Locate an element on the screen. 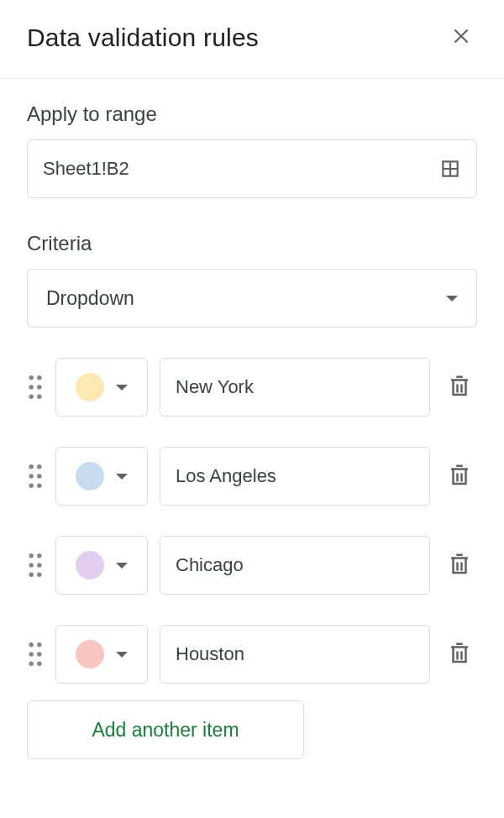 The image size is (504, 818). range-value: Sheet1!B2 is located at coordinates (86, 169).